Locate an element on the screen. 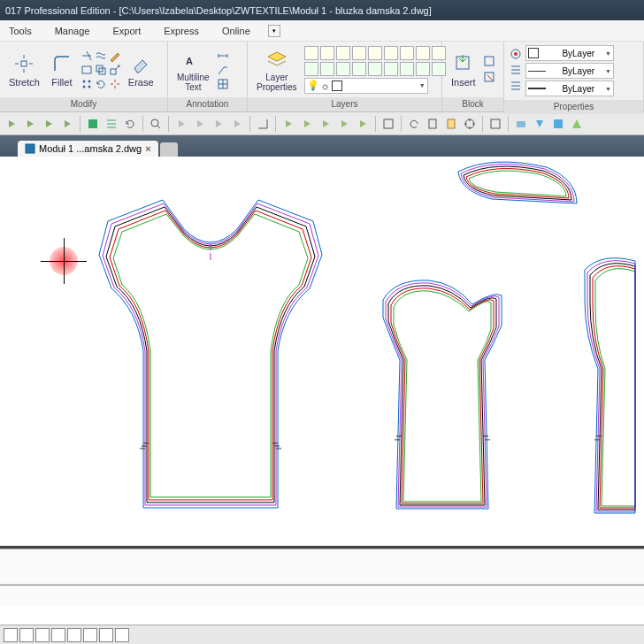 The height and width of the screenshot is (644, 644). match-props-icon is located at coordinates (516, 55).